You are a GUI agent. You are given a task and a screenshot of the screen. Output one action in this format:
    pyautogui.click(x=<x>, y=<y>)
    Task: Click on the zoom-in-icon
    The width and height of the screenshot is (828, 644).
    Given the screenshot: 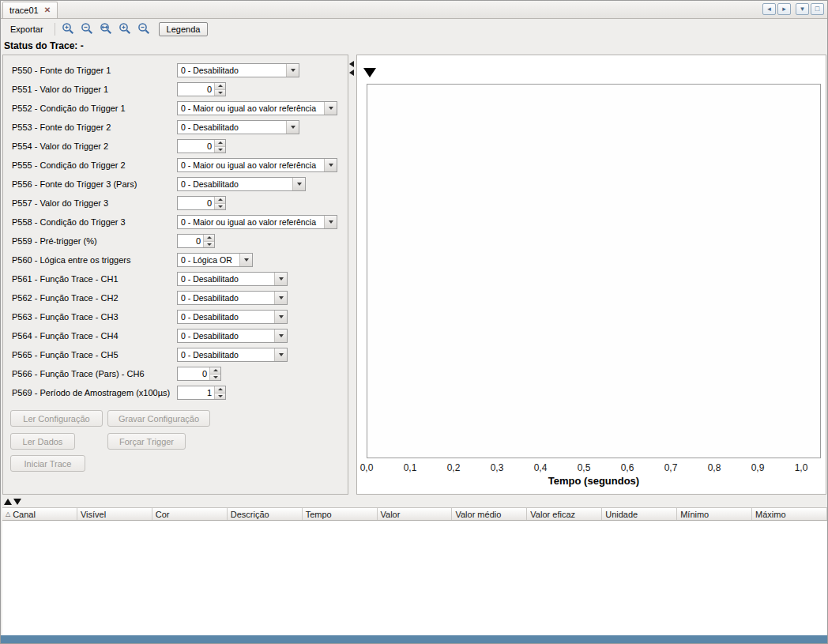 What is the action you would take?
    pyautogui.click(x=69, y=29)
    